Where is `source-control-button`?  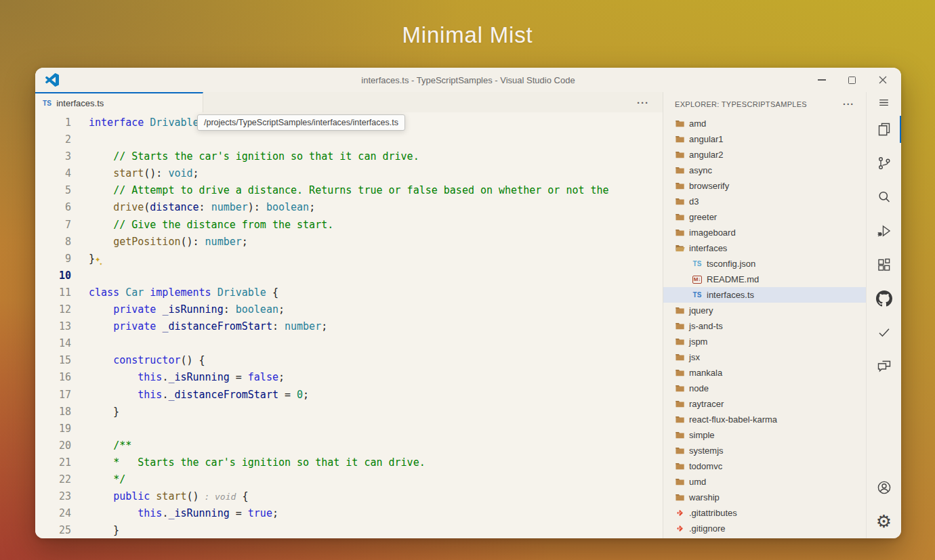 source-control-button is located at coordinates (884, 163).